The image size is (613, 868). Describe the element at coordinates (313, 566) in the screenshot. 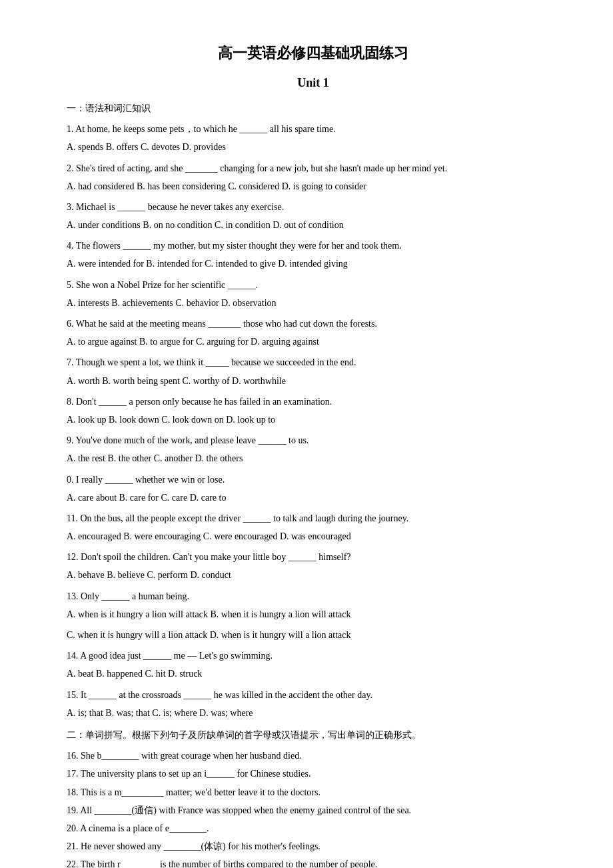

I see `question-12: 12. Don't spoil the children. Can't you …` at that location.